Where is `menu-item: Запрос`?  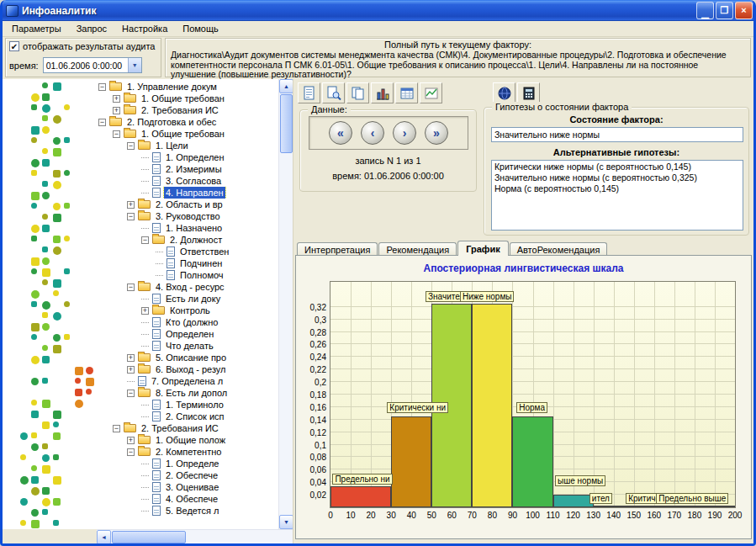
menu-item: Запрос is located at coordinates (92, 29).